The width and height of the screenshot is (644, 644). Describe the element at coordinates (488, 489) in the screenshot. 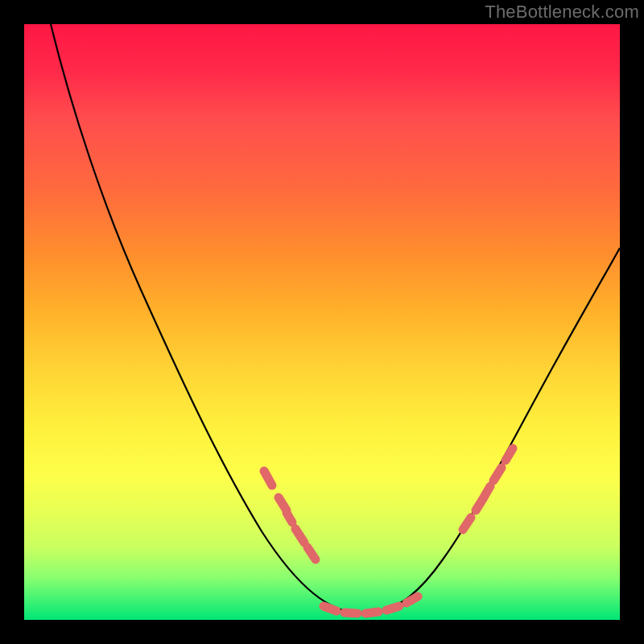

I see `highlight-dashes-right` at that location.